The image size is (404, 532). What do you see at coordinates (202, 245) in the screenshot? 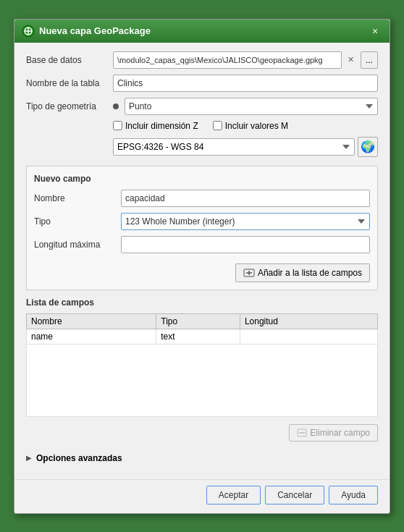
I see `longitud-row: Longitud máxima` at bounding box center [202, 245].